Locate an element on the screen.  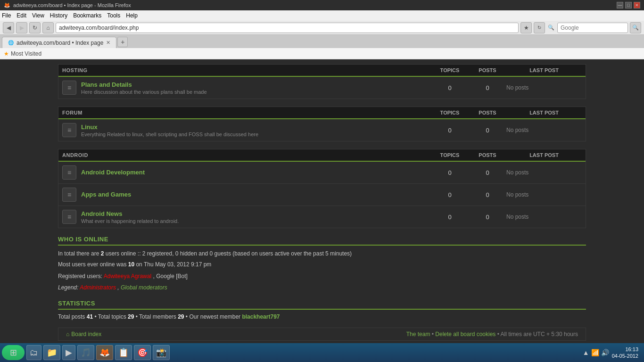
forum-title-android-dev: Android Development is located at coordinates (113, 173).